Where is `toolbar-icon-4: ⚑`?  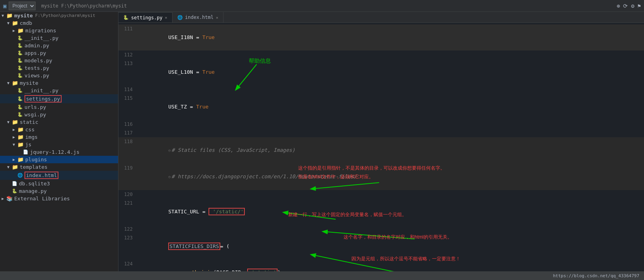
toolbar-icon-4: ⚑ is located at coordinates (639, 6).